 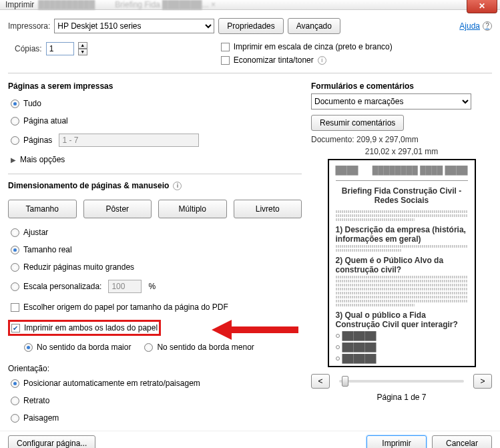 What do you see at coordinates (156, 267) in the screenshot?
I see `shrink-option: Reduzir páginas muito grandes` at bounding box center [156, 267].